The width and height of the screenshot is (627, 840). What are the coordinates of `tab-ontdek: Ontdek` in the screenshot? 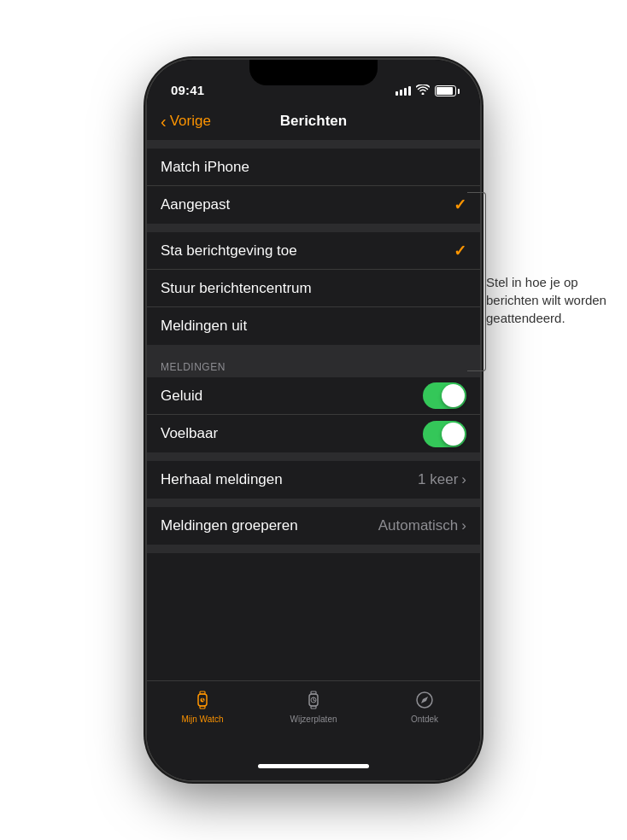 It's located at (425, 706).